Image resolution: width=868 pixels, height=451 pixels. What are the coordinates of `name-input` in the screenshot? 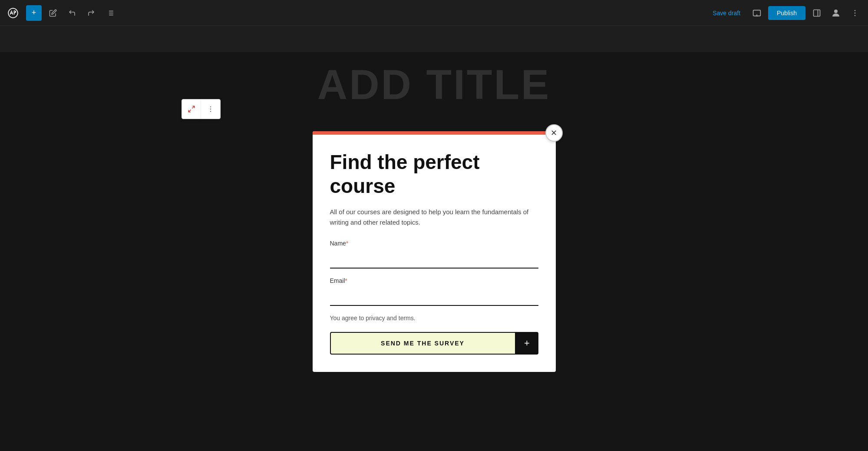 It's located at (434, 259).